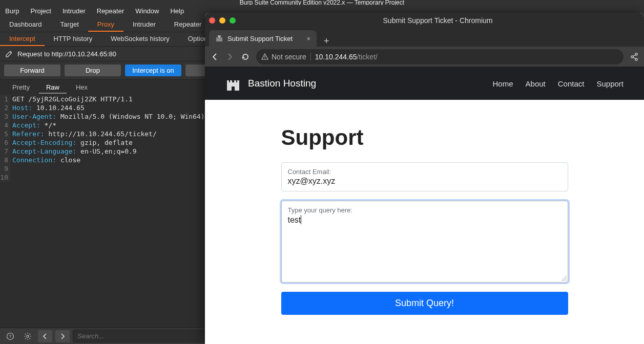 The height and width of the screenshot is (344, 644). Describe the element at coordinates (245, 57) in the screenshot. I see `reload-button` at that location.